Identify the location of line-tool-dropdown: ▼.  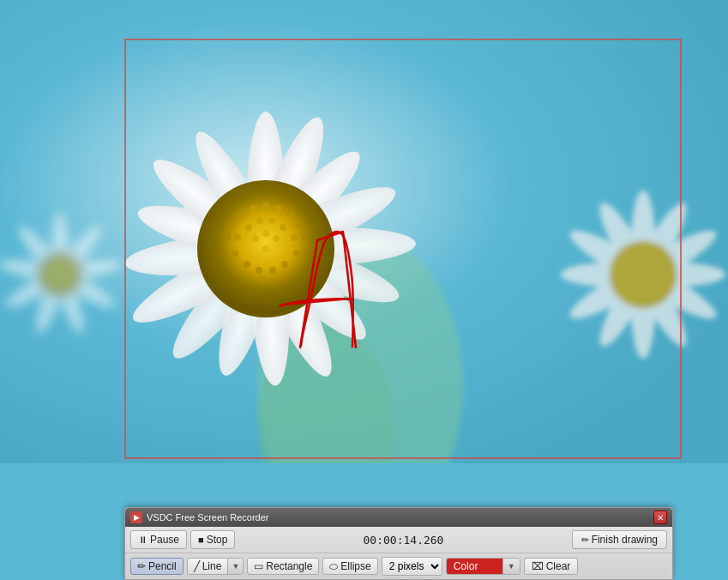
(235, 566).